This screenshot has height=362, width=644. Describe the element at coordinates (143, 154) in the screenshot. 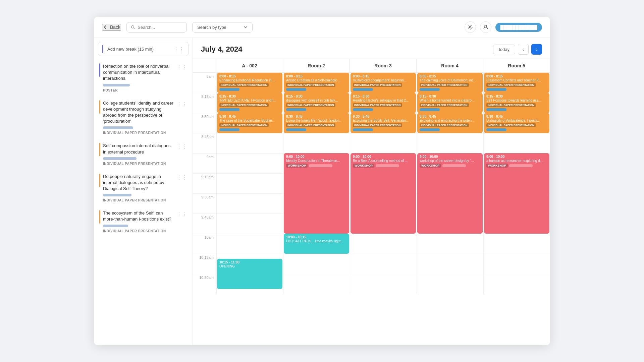

I see `sidebar-item-3: Self-compassion internal dialogues in ex…` at that location.